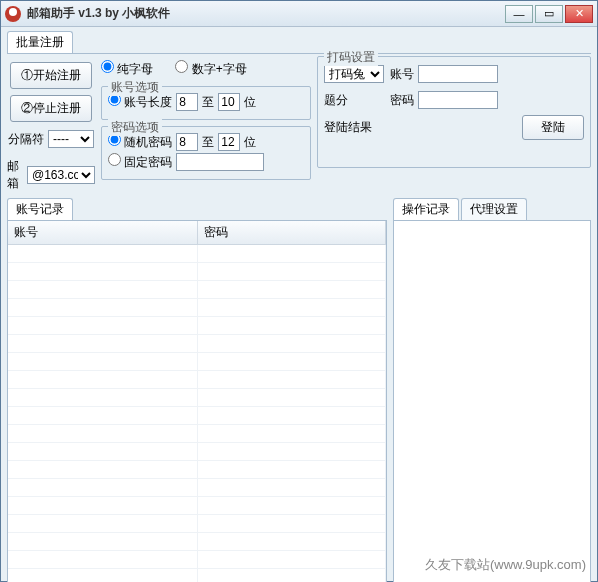 This screenshot has height=582, width=598. Describe the element at coordinates (458, 100) in the screenshot. I see `dama-password-input` at that location.